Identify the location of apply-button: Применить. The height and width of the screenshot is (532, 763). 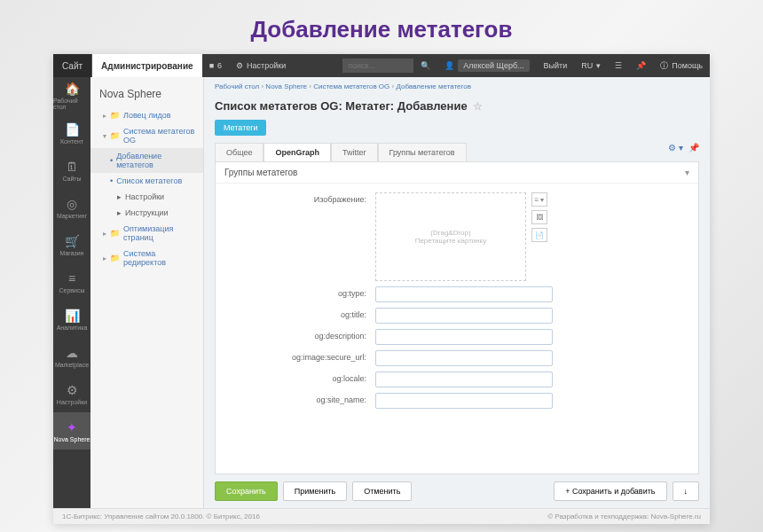
(316, 491).